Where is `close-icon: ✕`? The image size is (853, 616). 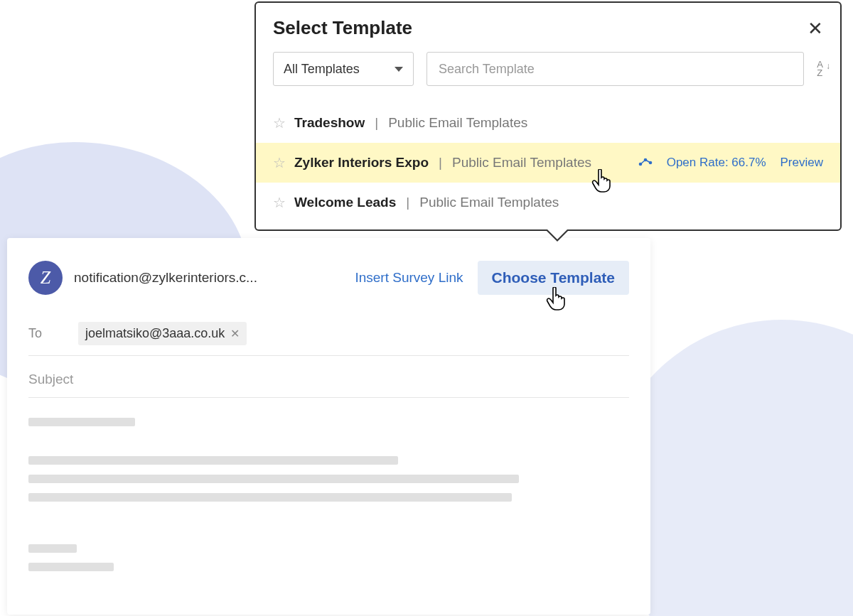
close-icon: ✕ is located at coordinates (815, 28).